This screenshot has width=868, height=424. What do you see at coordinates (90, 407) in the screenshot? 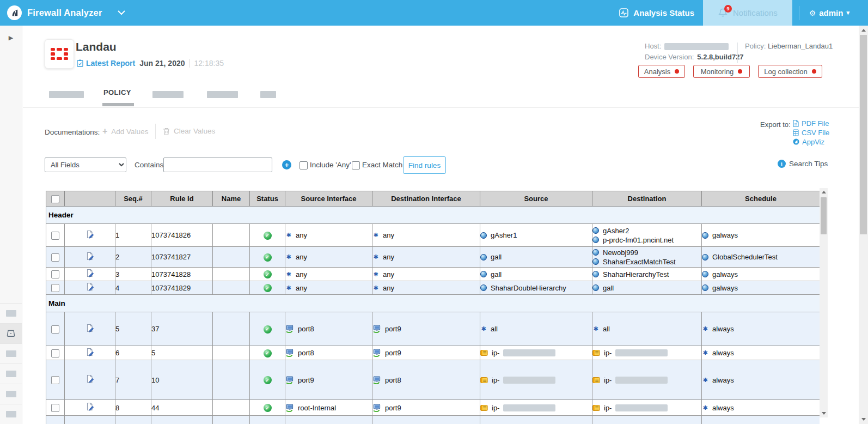
I see `edit-rule-icon` at bounding box center [90, 407].